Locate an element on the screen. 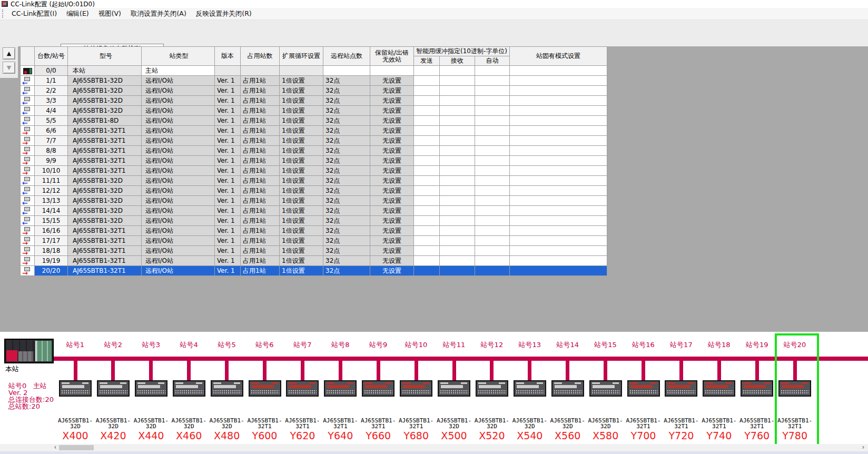 This screenshot has height=454, width=868. diagram-station: 站号10 AJ65SBTB1-32T1 Y680 is located at coordinates (416, 389).